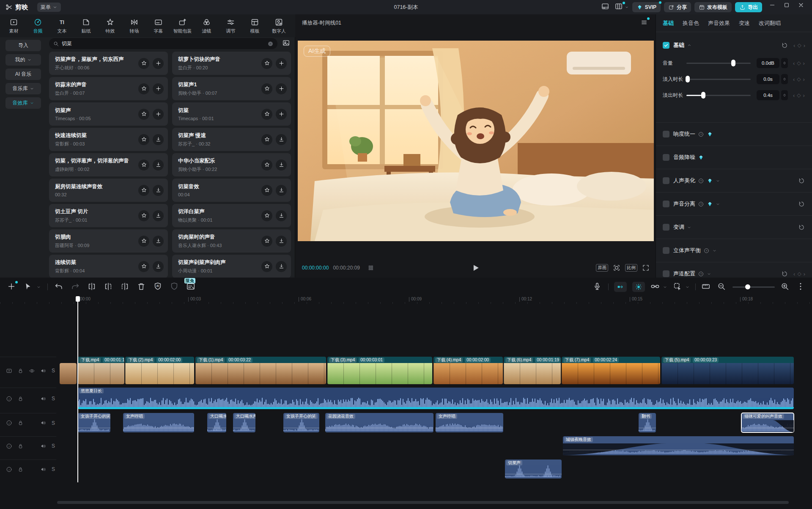 Image resolution: width=812 pixels, height=509 pixels. Describe the element at coordinates (68, 374) in the screenshot. I see `video-cover-thumb` at that location.